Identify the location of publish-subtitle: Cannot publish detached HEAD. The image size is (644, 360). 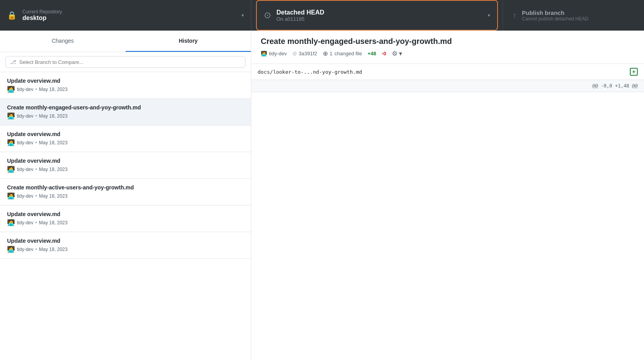
(555, 19).